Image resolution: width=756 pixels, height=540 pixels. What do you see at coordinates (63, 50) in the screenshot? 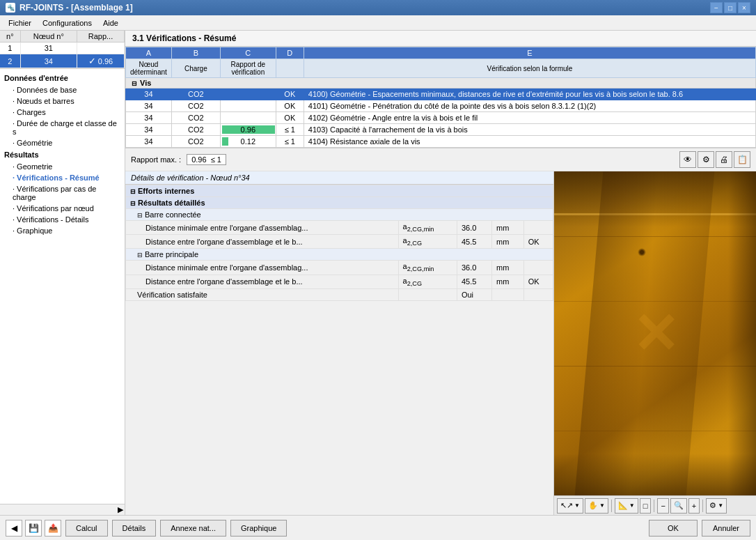
I see `node-table: n° Nœud n° Rapp... 1 31 2 34 ✓ 0.96` at bounding box center [63, 50].